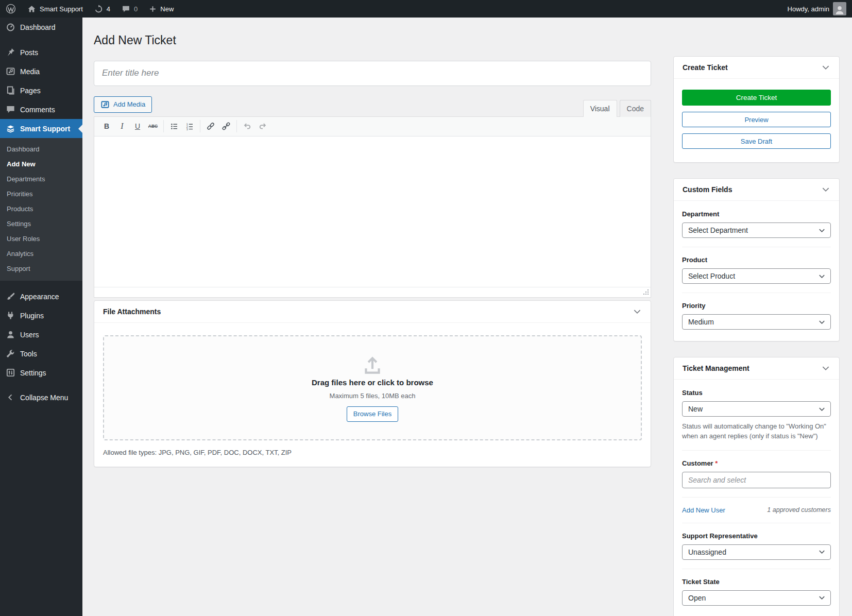 The width and height of the screenshot is (852, 616). I want to click on status-select: New, so click(756, 409).